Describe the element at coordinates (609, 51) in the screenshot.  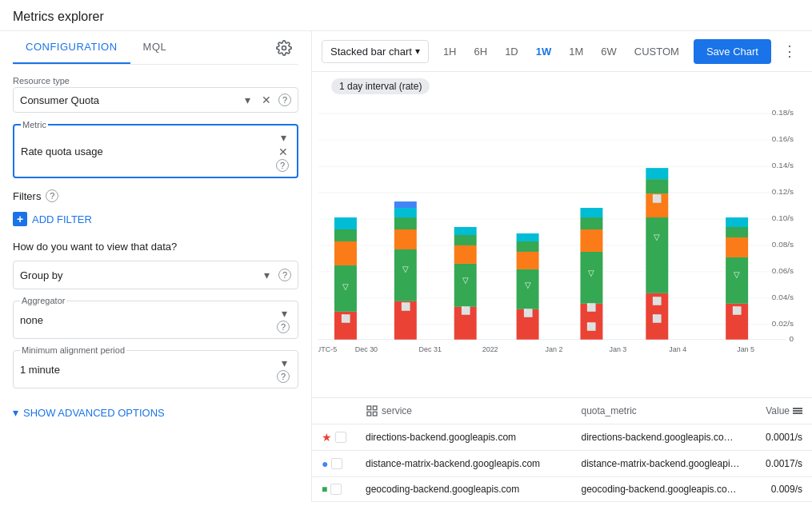
I see `time-btn-6w: 6W` at that location.